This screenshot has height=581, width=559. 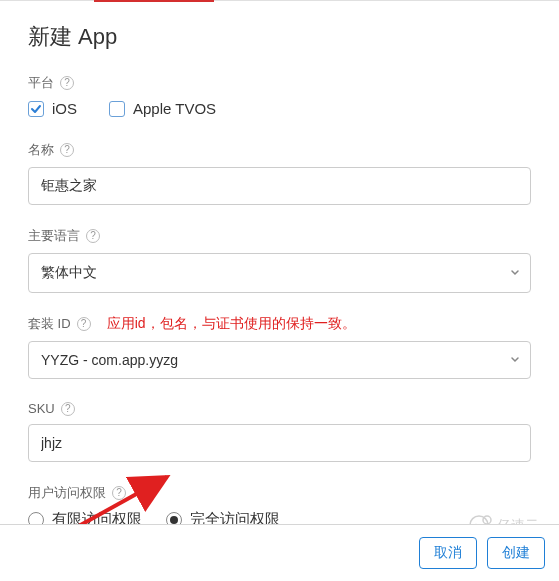 What do you see at coordinates (280, 236) in the screenshot?
I see `language-label: 主要语言 ?` at bounding box center [280, 236].